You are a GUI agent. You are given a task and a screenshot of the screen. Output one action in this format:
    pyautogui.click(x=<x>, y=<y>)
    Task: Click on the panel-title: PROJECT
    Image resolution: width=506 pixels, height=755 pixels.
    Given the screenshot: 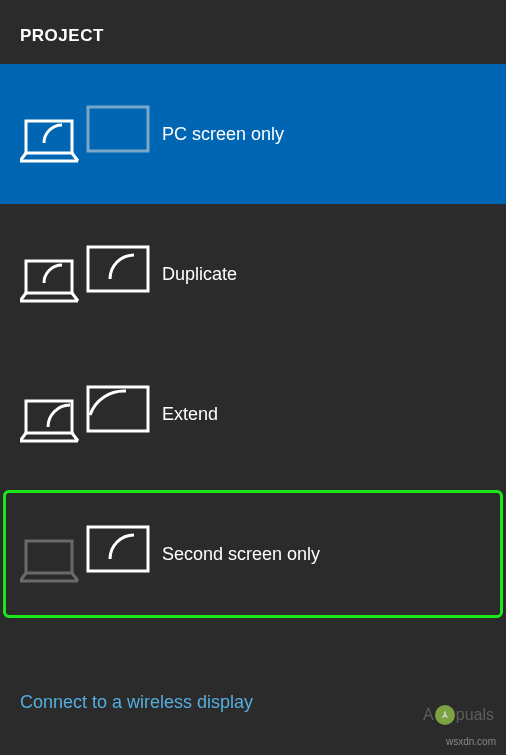 What is the action you would take?
    pyautogui.click(x=253, y=36)
    